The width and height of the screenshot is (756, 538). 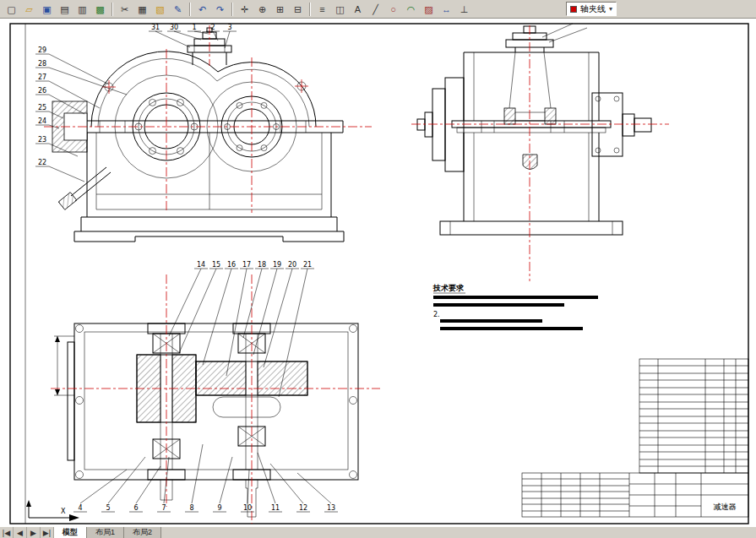 I want to click on tab-nav-first: |◀, so click(x=7, y=532).